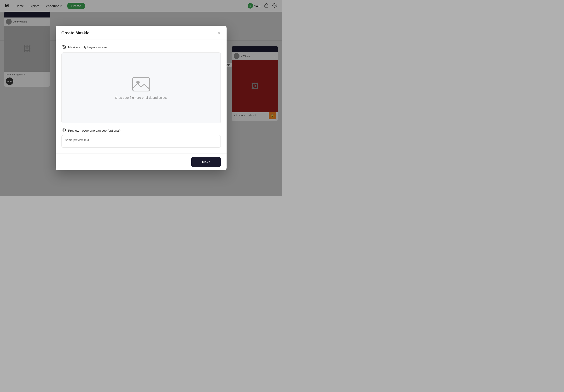 The height and width of the screenshot is (392, 564). What do you see at coordinates (87, 47) in the screenshot?
I see `maskie-label-text: Maskie - only buyer can see` at bounding box center [87, 47].